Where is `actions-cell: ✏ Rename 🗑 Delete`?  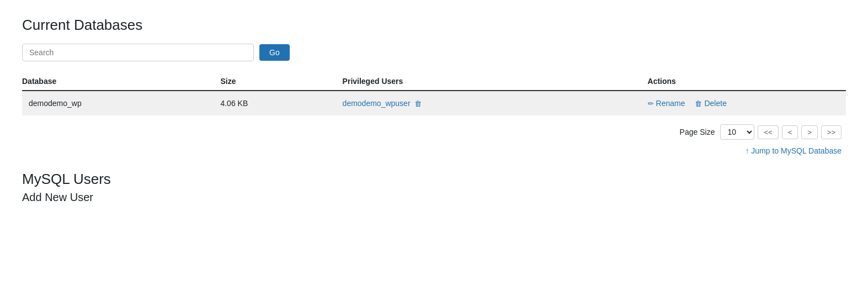
actions-cell: ✏ Rename 🗑 Delete is located at coordinates (744, 103).